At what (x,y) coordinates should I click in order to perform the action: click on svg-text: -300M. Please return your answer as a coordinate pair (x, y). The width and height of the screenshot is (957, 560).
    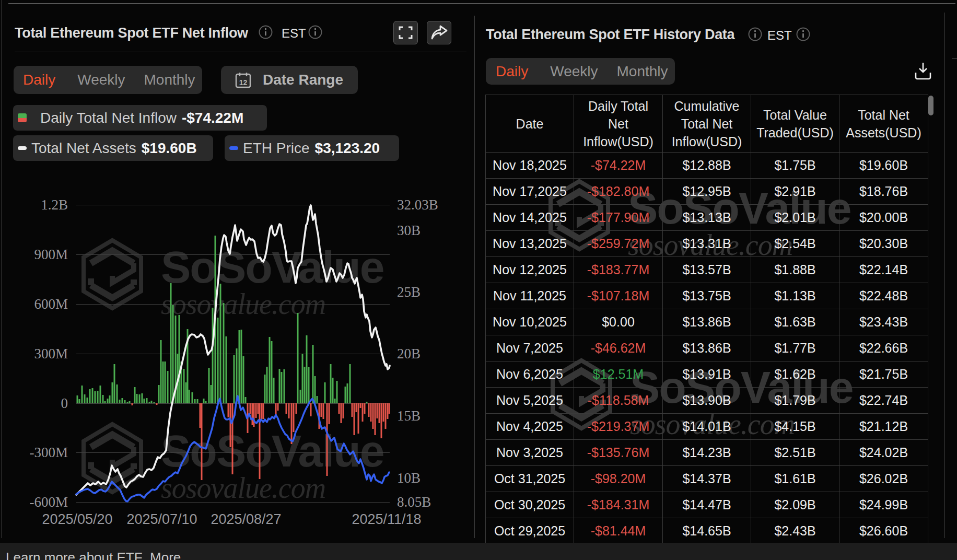
    Looking at the image, I should click on (49, 452).